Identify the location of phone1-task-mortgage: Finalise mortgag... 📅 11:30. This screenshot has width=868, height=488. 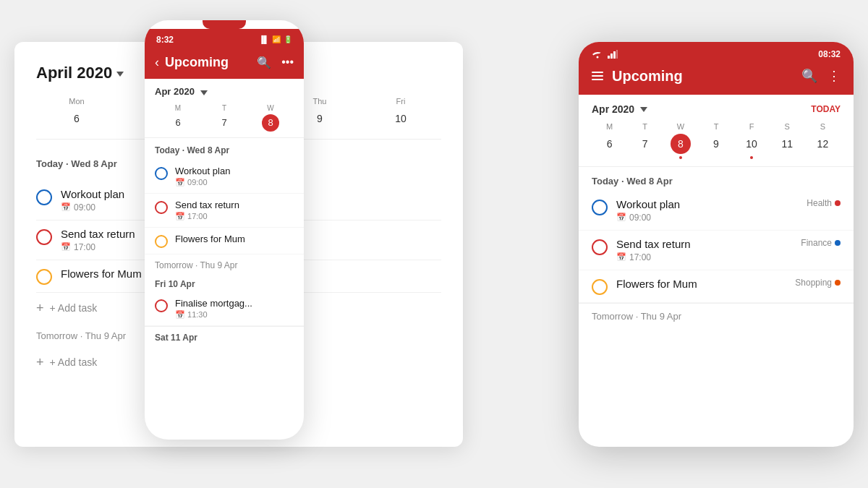
(224, 309).